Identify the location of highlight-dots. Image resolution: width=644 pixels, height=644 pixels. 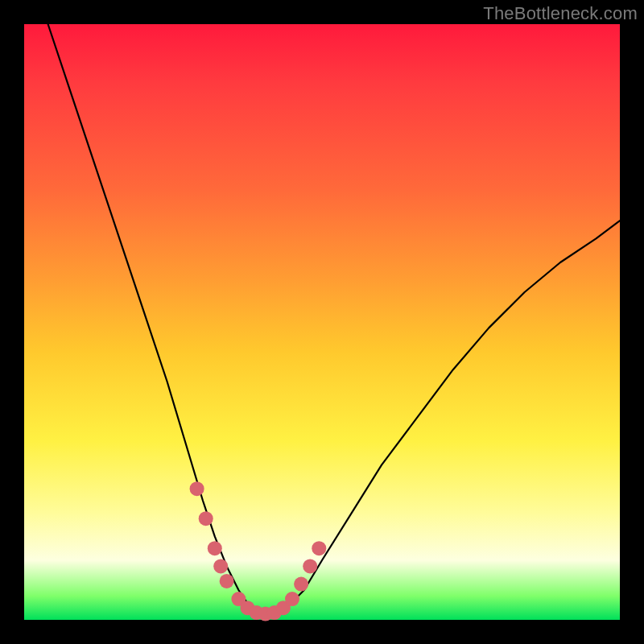
(258, 551).